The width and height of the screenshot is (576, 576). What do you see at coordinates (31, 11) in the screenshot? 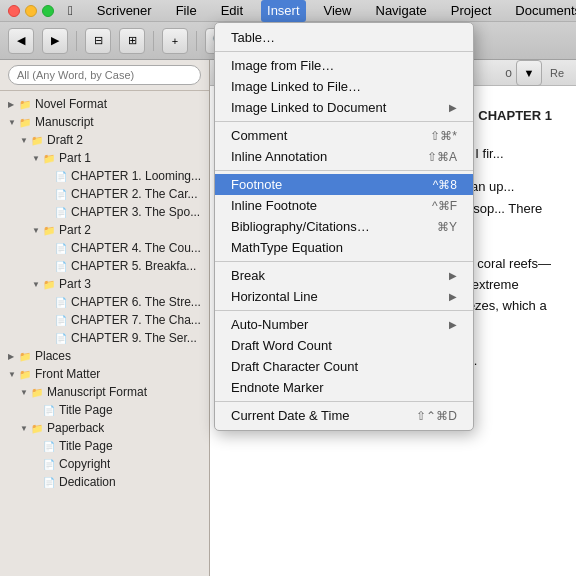
I see `minimize-button` at bounding box center [31, 11].